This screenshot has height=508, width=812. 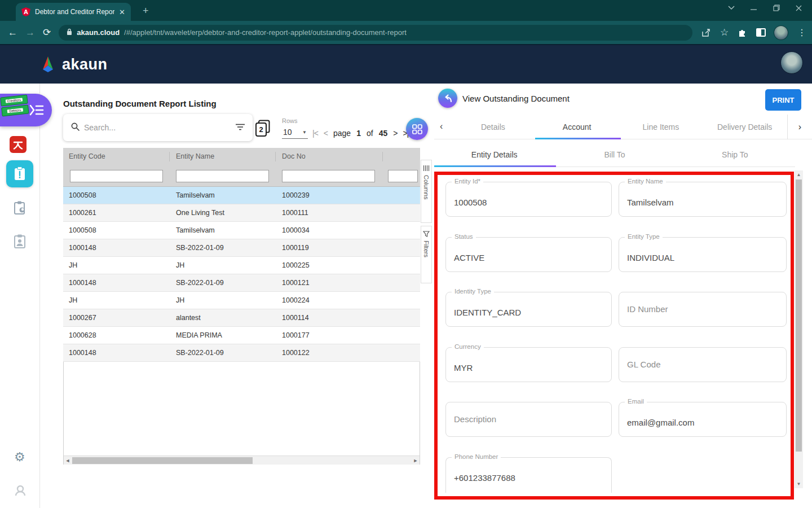 I want to click on url-domain: akaun.cloud, so click(x=98, y=33).